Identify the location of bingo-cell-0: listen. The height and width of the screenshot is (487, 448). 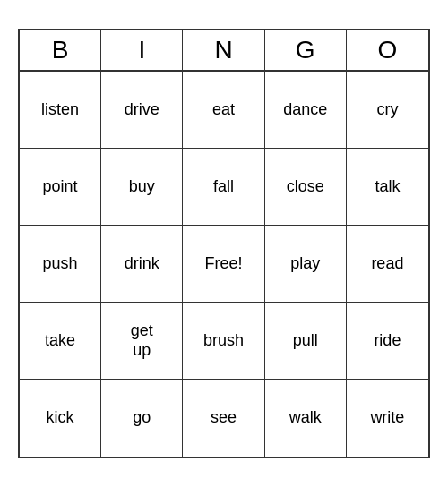
(61, 110).